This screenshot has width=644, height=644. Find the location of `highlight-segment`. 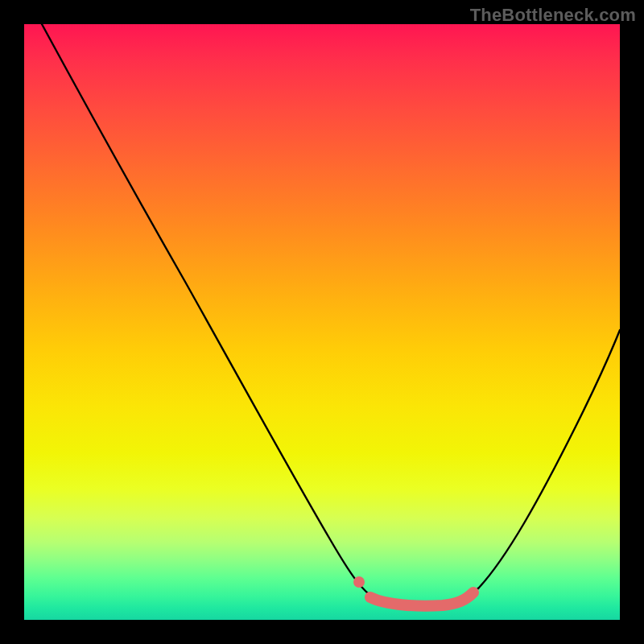

highlight-segment is located at coordinates (422, 599).